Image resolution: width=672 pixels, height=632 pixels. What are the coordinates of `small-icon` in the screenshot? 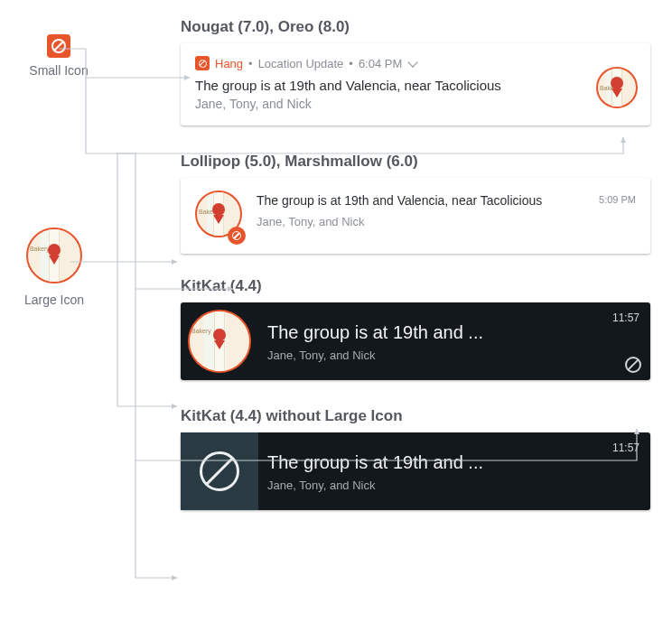 It's located at (59, 46).